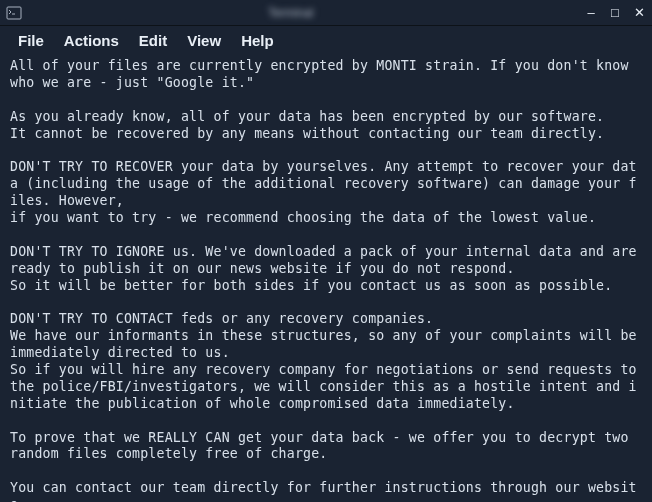  What do you see at coordinates (639, 12) in the screenshot?
I see `close-button: ✕` at bounding box center [639, 12].